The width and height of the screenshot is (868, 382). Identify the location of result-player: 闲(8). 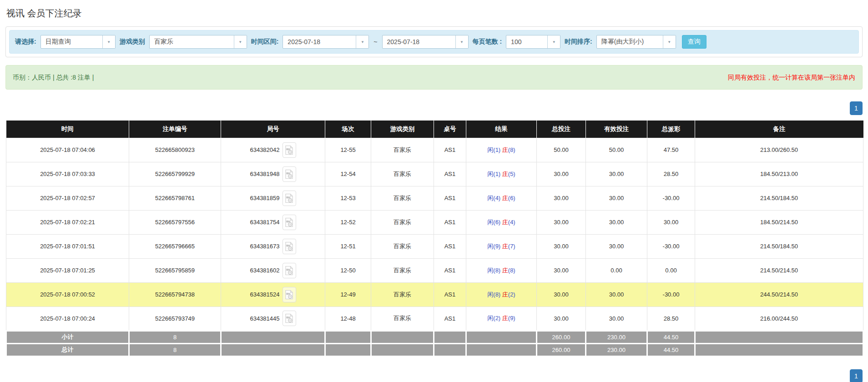
(494, 295).